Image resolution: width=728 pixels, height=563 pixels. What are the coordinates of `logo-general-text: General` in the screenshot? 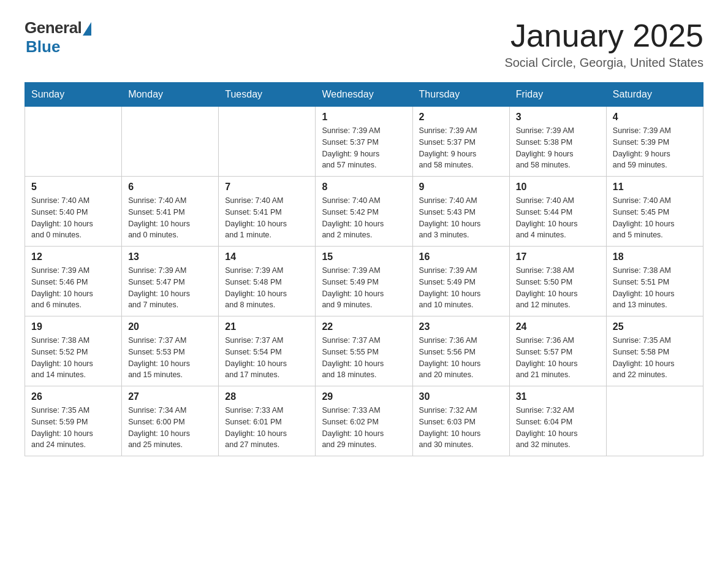 It's located at (53, 28).